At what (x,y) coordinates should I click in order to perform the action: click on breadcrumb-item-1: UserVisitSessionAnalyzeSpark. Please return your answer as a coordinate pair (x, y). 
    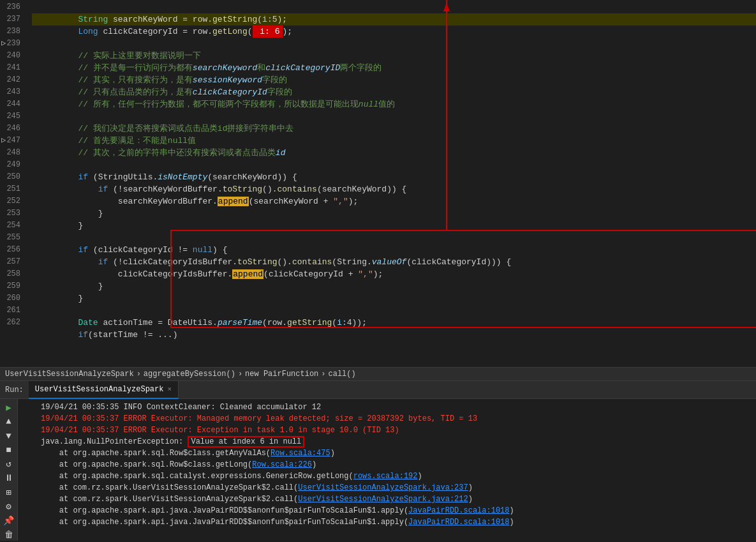
    Looking at the image, I should click on (70, 374).